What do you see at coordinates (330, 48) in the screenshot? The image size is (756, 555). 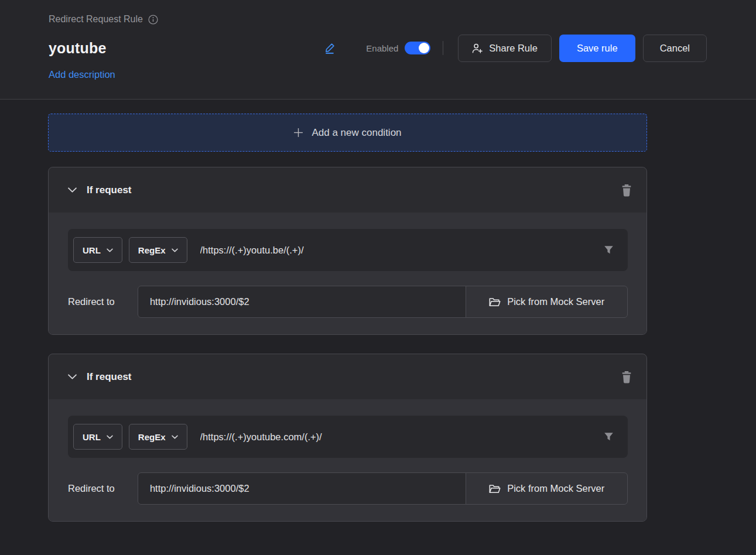 I see `edit-pencil-icon` at bounding box center [330, 48].